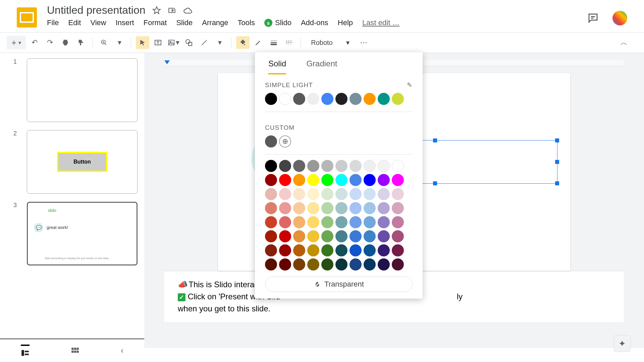 This screenshot has width=644, height=362. I want to click on slide-thumb-3: slido 💬 great work! Start presenting to …, so click(82, 234).